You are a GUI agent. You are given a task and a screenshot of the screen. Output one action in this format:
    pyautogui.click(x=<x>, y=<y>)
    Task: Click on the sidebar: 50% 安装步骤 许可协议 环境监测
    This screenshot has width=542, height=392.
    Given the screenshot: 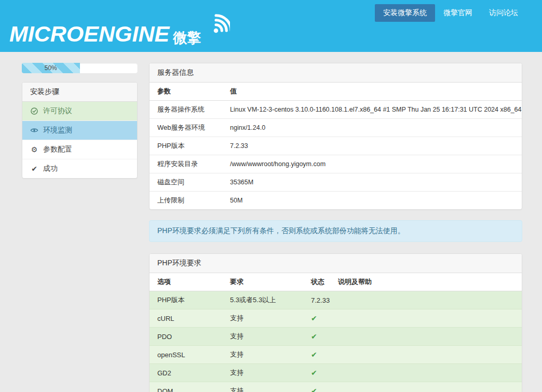 What is the action you would take?
    pyautogui.click(x=80, y=120)
    